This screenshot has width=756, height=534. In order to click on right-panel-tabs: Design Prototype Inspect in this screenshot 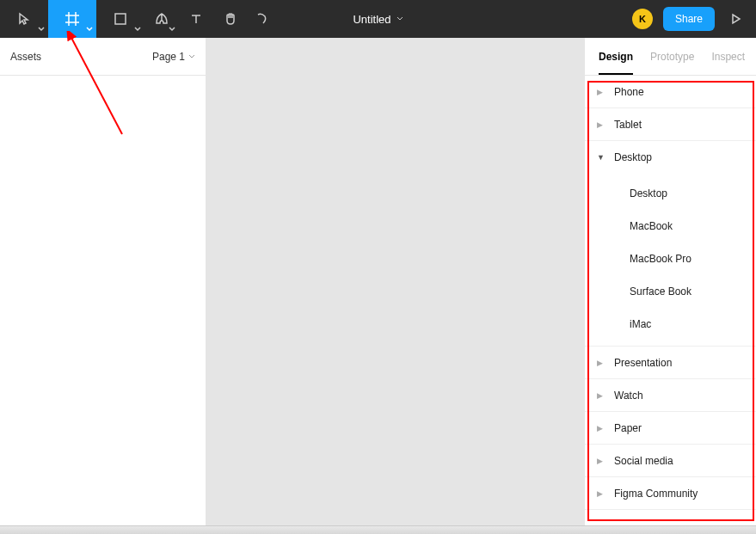, I will do `click(671, 57)`.